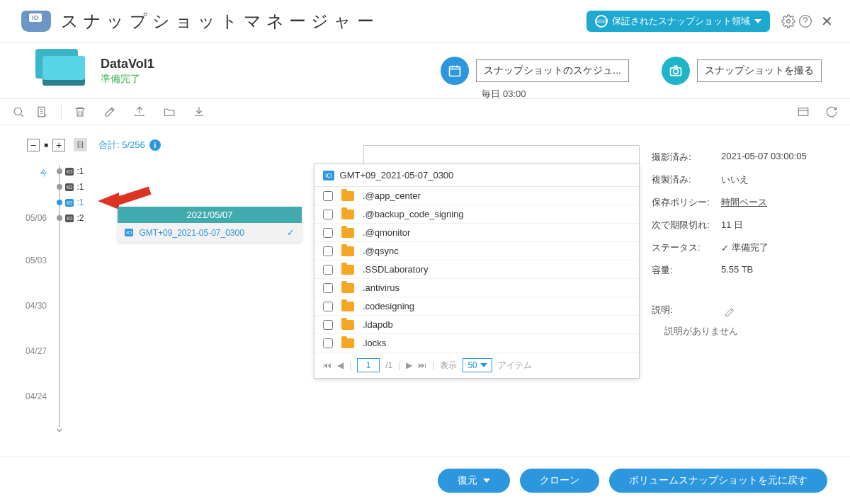 This screenshot has height=504, width=850. Describe the element at coordinates (730, 312) in the screenshot. I see `edit-desc-button` at that location.